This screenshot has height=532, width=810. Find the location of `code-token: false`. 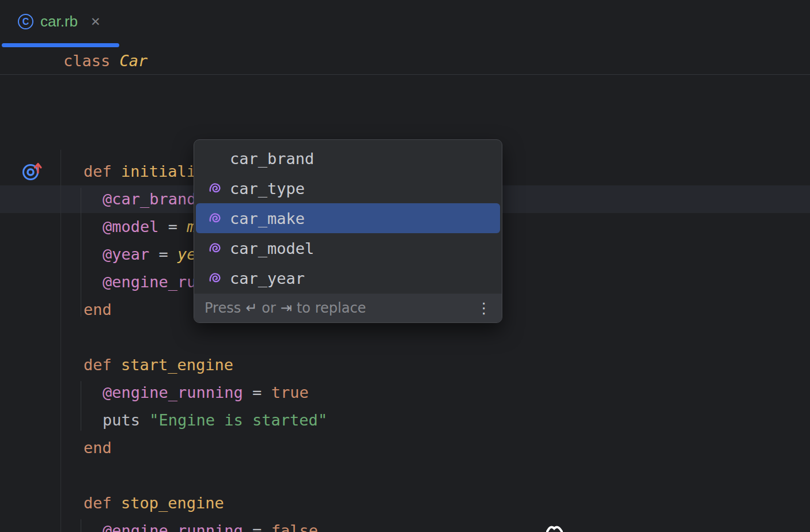

code-token: false is located at coordinates (295, 527).